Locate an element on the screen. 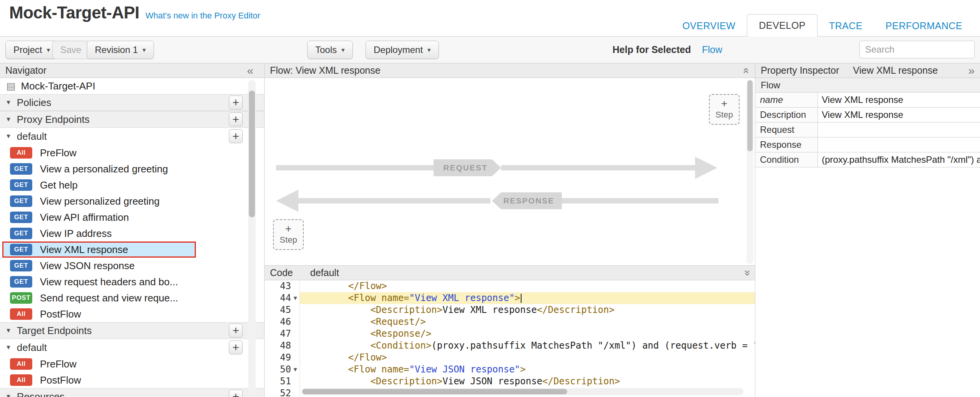 Image resolution: width=980 pixels, height=397 pixels. flow-item-view-xml-response: GETView XML response is located at coordinates (99, 250).